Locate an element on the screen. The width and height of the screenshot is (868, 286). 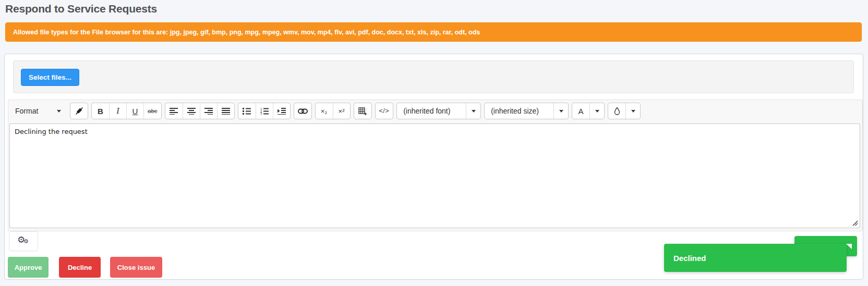
insert-table-button is located at coordinates (363, 111).